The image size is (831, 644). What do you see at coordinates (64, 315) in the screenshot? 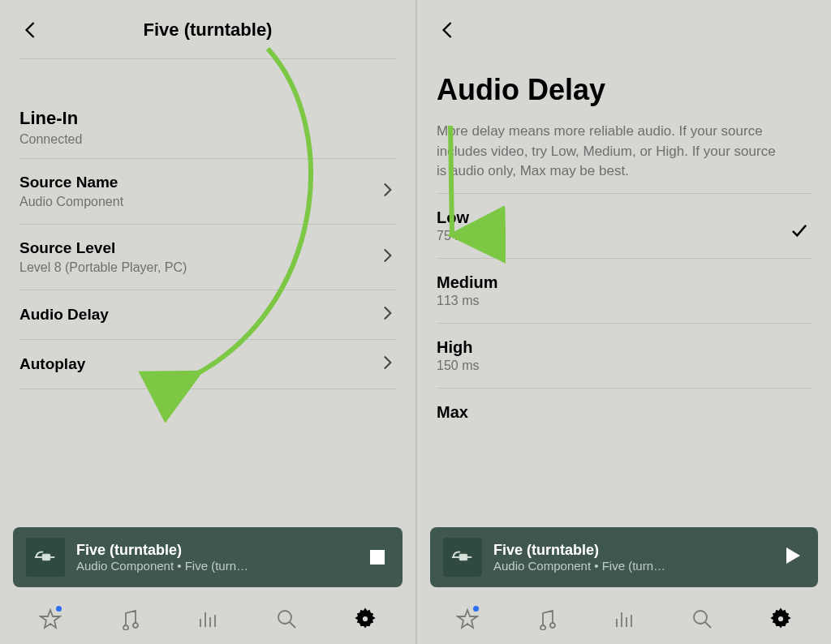
I see `row-label: Audio Delay` at bounding box center [64, 315].